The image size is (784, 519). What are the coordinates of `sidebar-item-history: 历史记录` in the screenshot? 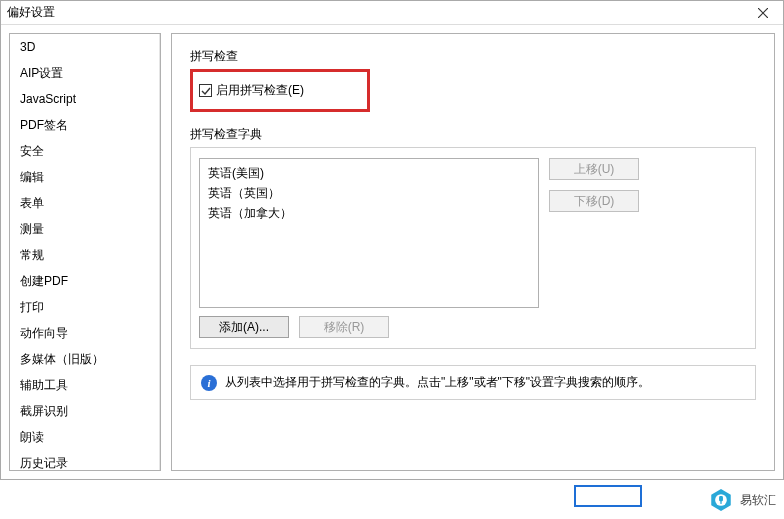 It's located at (85, 460).